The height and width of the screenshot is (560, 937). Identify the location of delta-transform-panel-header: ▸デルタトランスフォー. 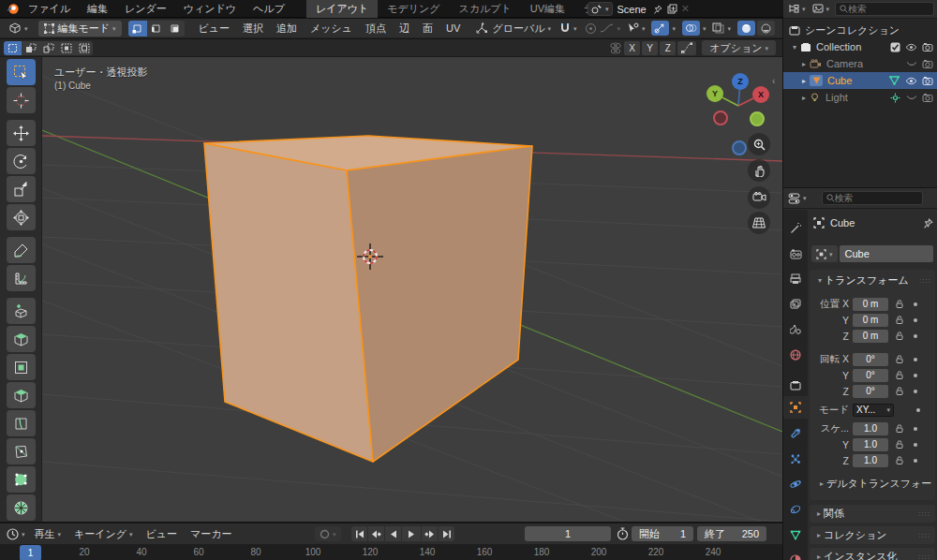
(875, 483).